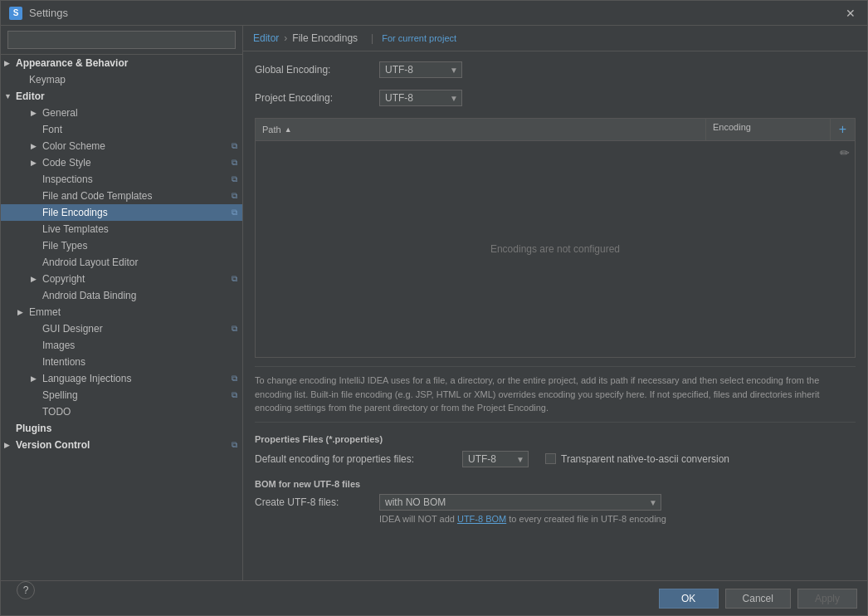  I want to click on apply-button: Apply, so click(827, 599).